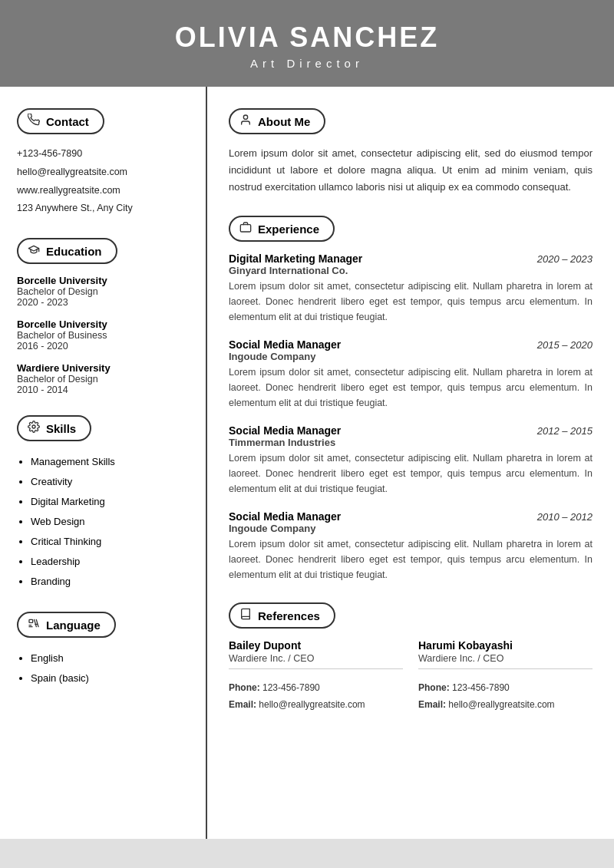  Describe the element at coordinates (411, 345) in the screenshot. I see `exp-header: Social Media Manager 2015 – 2020` at that location.